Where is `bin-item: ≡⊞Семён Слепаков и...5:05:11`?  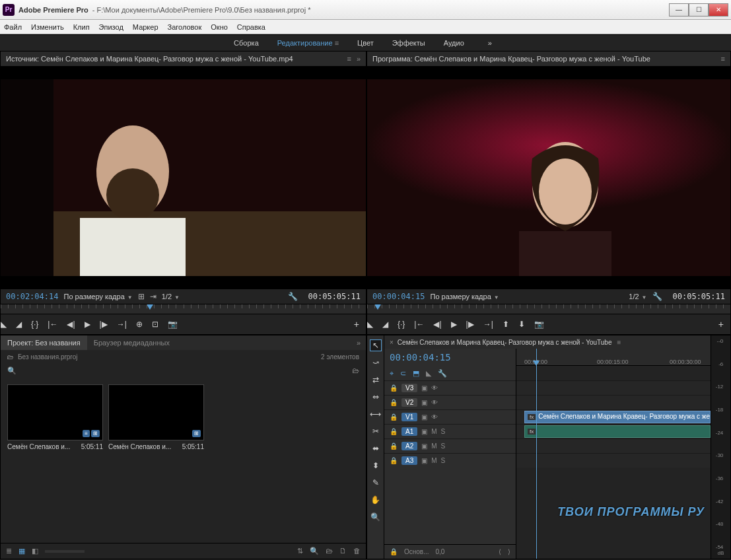 bin-item: ≡⊞Семён Слепаков и...5:05:11 is located at coordinates (55, 460).